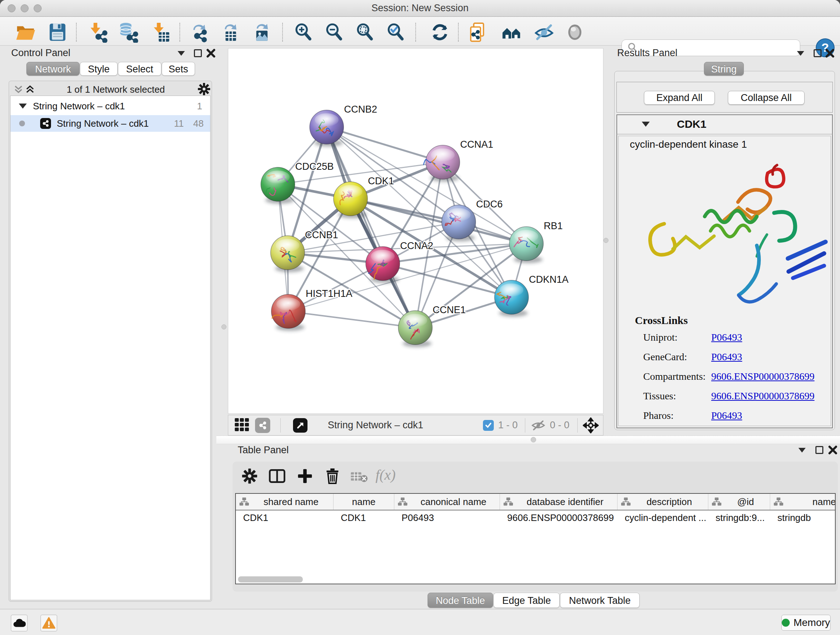  Describe the element at coordinates (361, 109) in the screenshot. I see `node-label-CCNB2: CCNB2` at that location.